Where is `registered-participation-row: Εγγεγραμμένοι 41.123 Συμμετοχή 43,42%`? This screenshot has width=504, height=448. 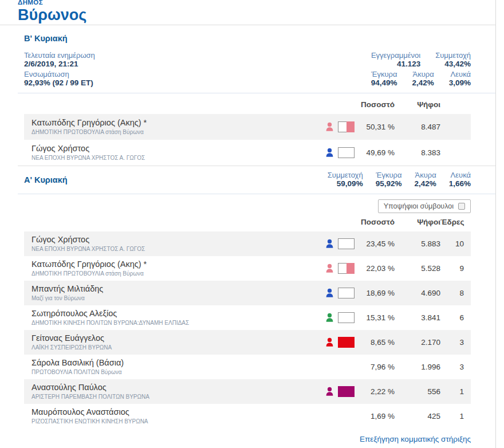
registered-participation-row: Εγγεγραμμένοι 41.123 Συμμετοχή 43,42% is located at coordinates (421, 60).